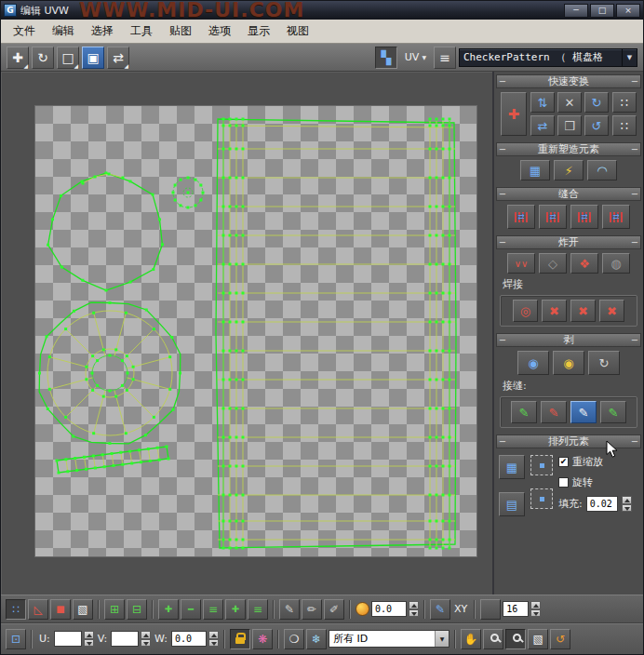 The image size is (644, 655). What do you see at coordinates (68, 58) in the screenshot?
I see `scale-tool-button: □◢` at bounding box center [68, 58].